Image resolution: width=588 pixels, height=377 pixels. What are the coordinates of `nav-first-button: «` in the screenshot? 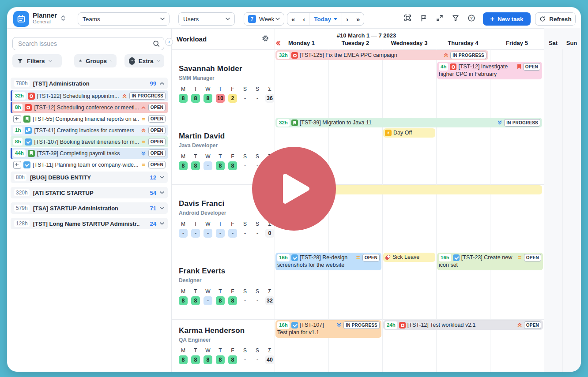 It's located at (293, 19).